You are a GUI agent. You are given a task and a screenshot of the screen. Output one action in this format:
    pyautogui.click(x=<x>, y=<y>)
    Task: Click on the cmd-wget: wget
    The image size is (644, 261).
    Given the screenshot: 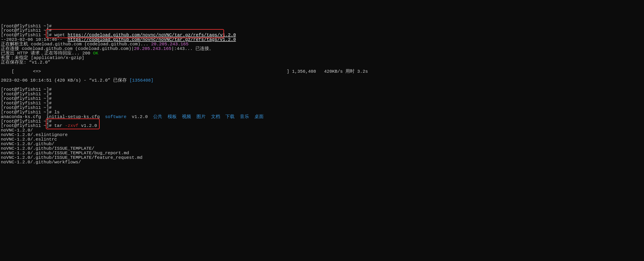 What is the action you would take?
    pyautogui.click(x=60, y=35)
    